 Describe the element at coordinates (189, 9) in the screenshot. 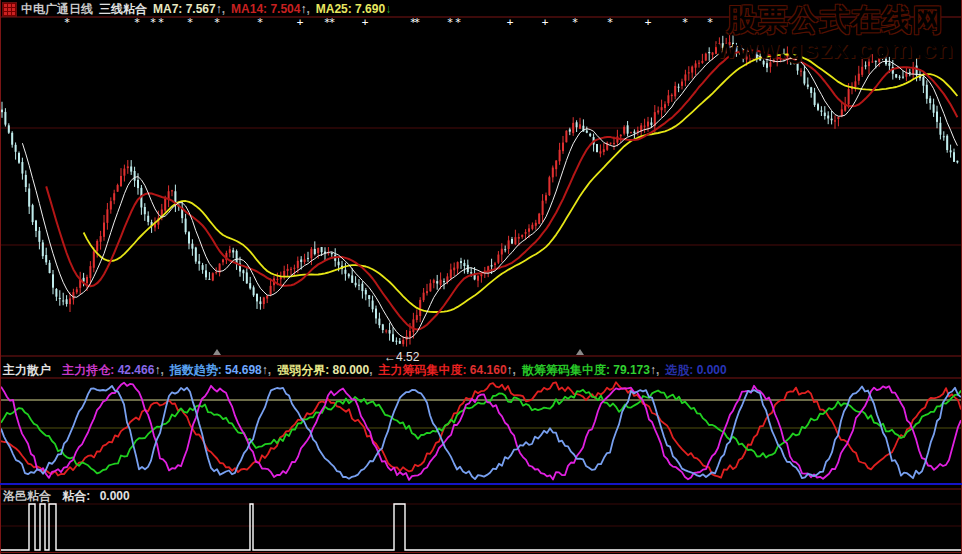

I see `ma-readout: MA7: 7.567↑,` at that location.